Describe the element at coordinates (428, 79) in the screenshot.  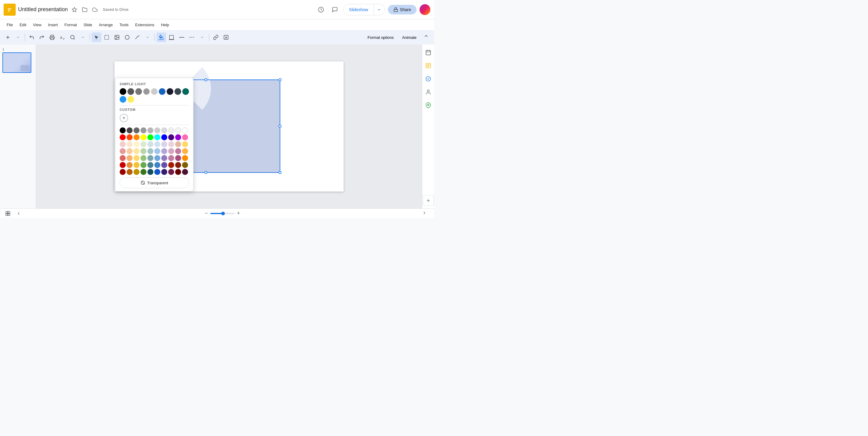
I see `tasks-icon` at that location.